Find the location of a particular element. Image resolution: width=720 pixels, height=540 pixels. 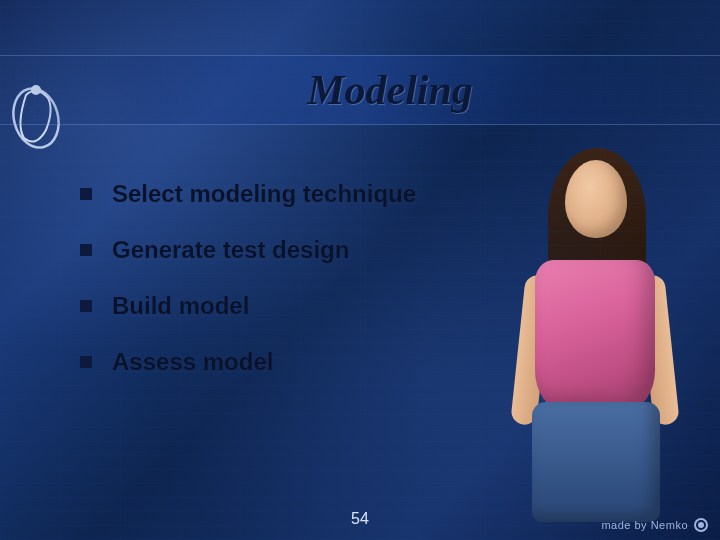

jeans-shape is located at coordinates (596, 462).